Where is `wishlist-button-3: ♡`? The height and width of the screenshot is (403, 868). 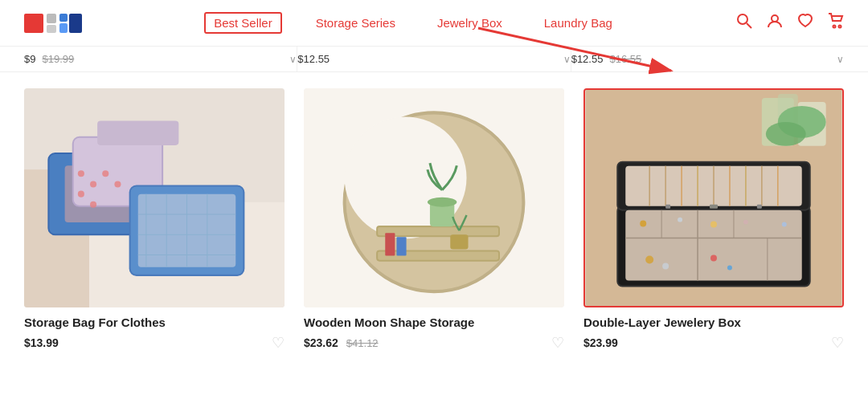 wishlist-button-3: ♡ is located at coordinates (837, 343).